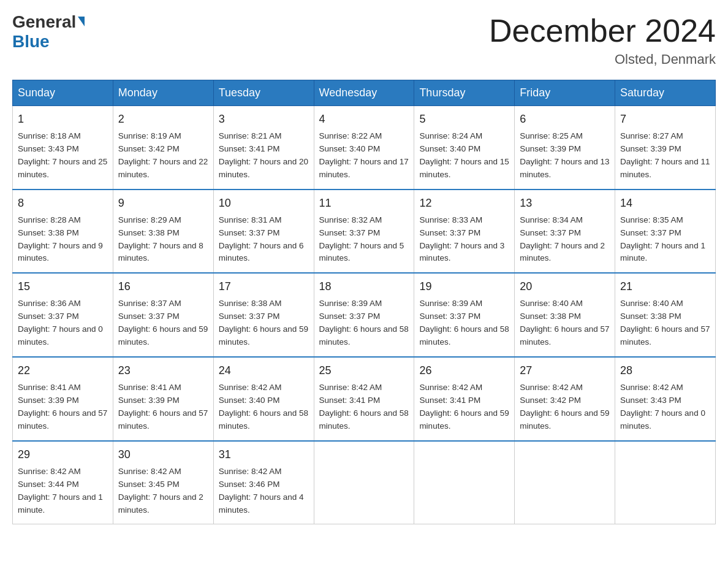 The image size is (728, 563). What do you see at coordinates (264, 407) in the screenshot?
I see `day-info: Sunrise: 8:42 AMSunset: 3:40 PMDaylight:…` at bounding box center [264, 407].